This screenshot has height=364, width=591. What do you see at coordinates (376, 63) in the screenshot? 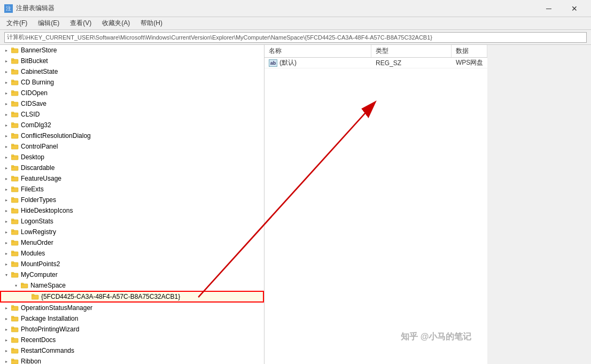
I see `table-row: ab(默认)REG_SZWPS网盘` at bounding box center [376, 63].